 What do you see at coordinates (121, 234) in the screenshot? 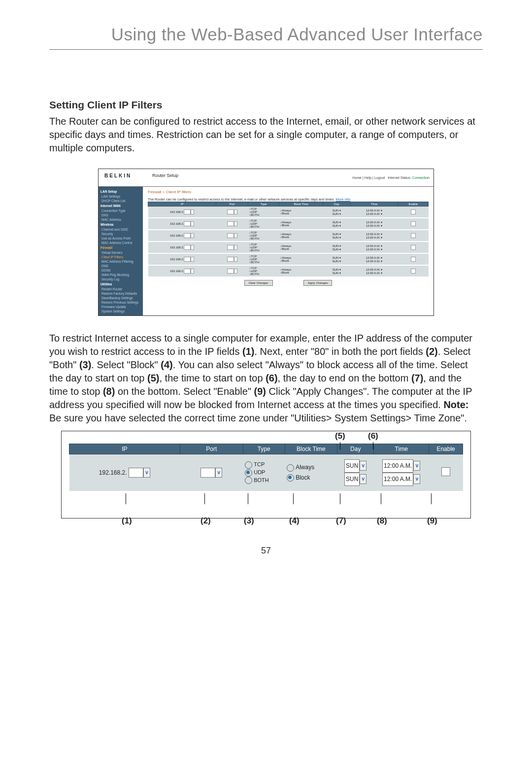
I see `sidebar-item: Security` at bounding box center [121, 234].